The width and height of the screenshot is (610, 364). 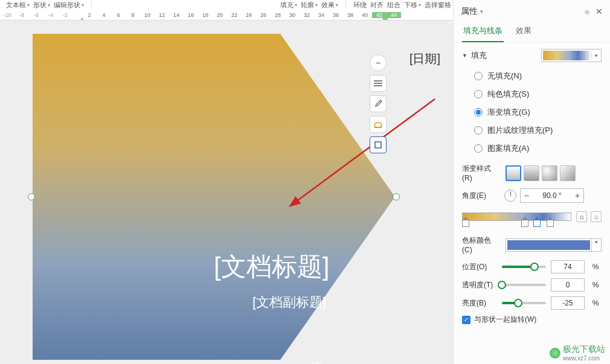 What do you see at coordinates (510, 196) in the screenshot?
I see `angle-dial` at bounding box center [510, 196].